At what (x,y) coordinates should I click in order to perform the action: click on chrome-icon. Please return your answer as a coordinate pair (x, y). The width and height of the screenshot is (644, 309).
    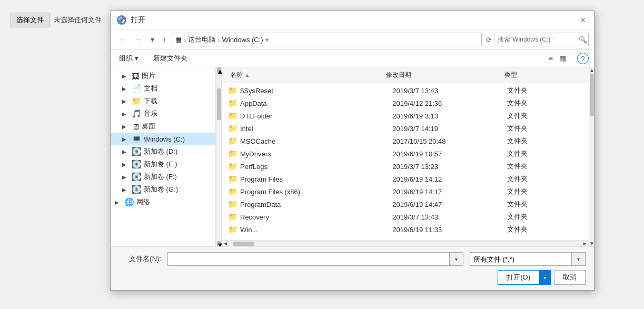
    Looking at the image, I should click on (122, 20).